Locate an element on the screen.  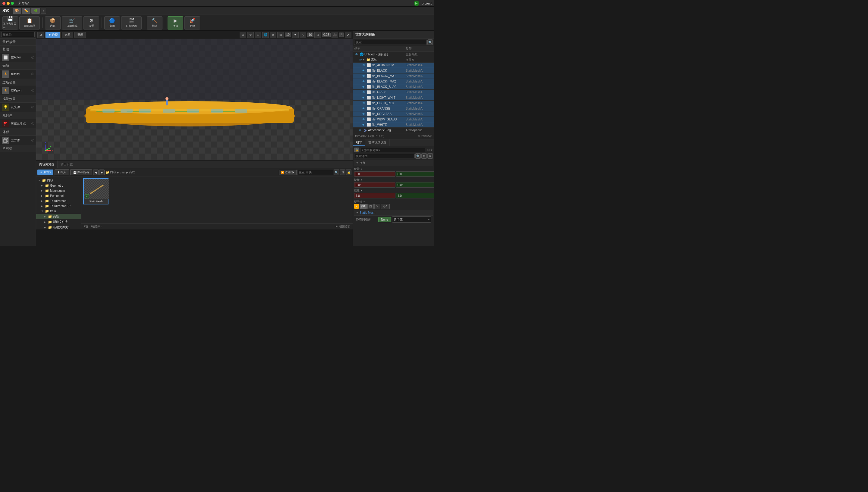
tree-item-gaotie: ▶ 📁 高铁 is located at coordinates (59, 217).